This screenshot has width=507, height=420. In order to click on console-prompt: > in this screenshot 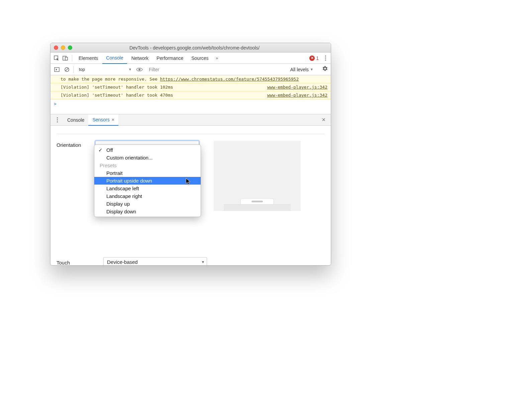, I will do `click(191, 104)`.